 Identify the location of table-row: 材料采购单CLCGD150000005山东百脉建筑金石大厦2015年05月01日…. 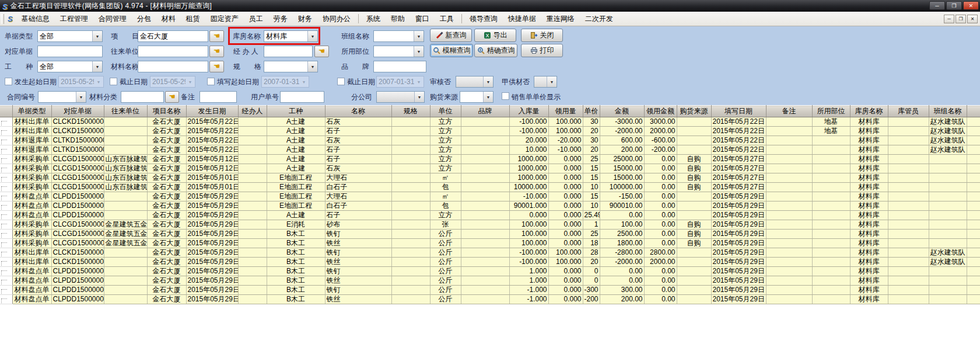
(490, 178).